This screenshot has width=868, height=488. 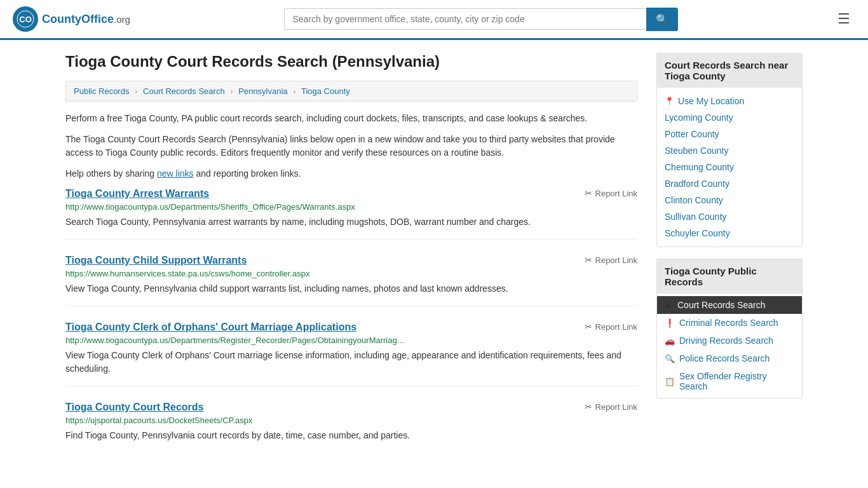 I want to click on sex-offender-link: Sex Offender Registry Search, so click(x=737, y=381).